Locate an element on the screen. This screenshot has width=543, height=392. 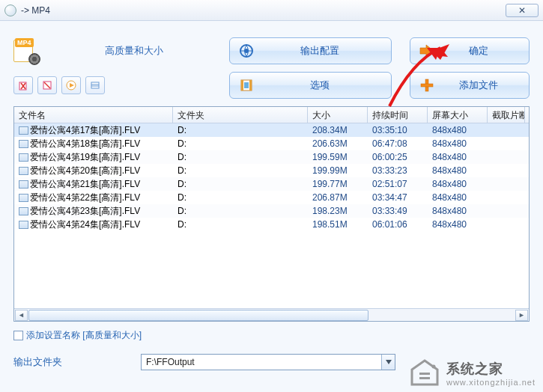
quality-label: 高质量和大小 is located at coordinates (135, 51).